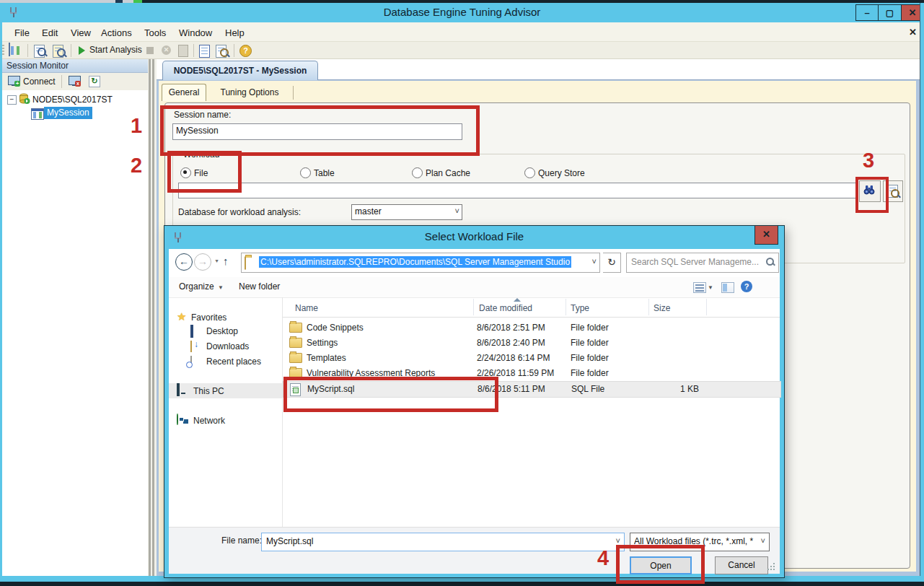  Describe the element at coordinates (226, 261) in the screenshot. I see `up-icon` at that location.